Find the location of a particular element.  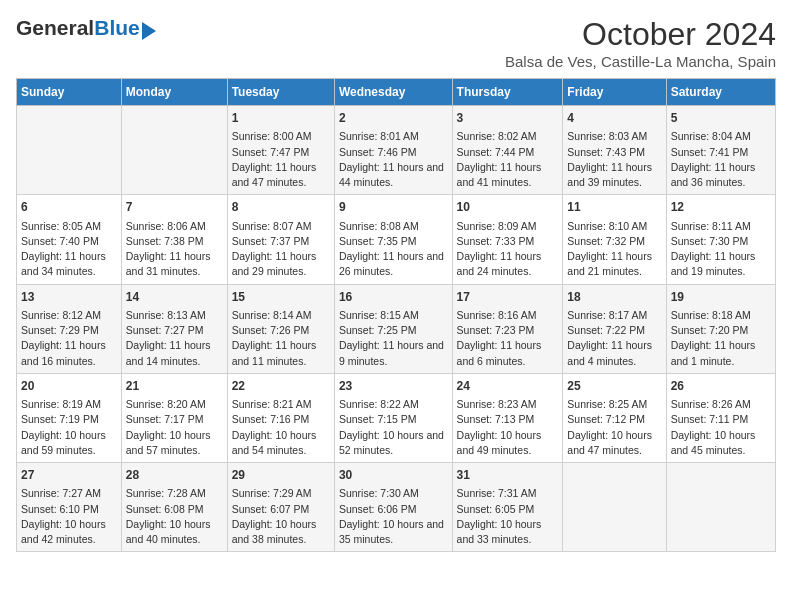

day-info-text: Sunrise: 8:11 AM is located at coordinates (721, 226).